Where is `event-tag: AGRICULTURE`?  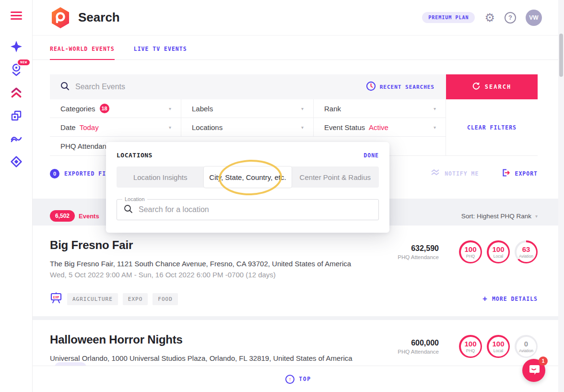
event-tag: AGRICULTURE is located at coordinates (93, 299).